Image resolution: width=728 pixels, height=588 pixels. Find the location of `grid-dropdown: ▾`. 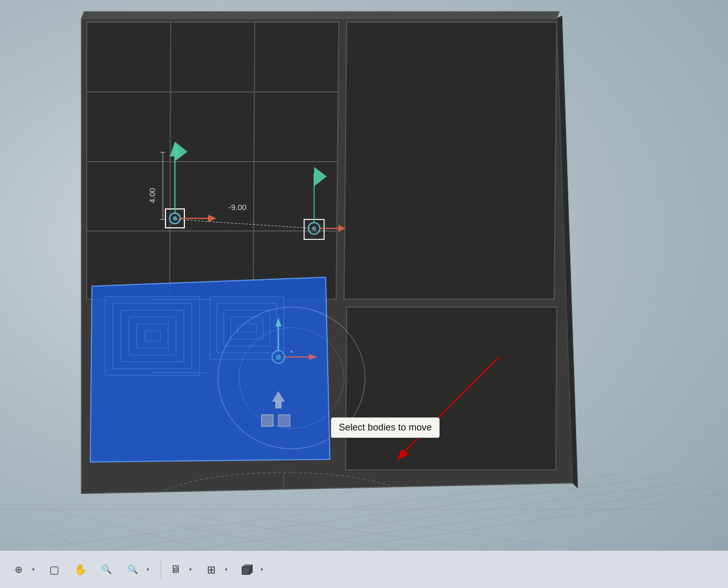

grid-dropdown: ▾ is located at coordinates (226, 570).